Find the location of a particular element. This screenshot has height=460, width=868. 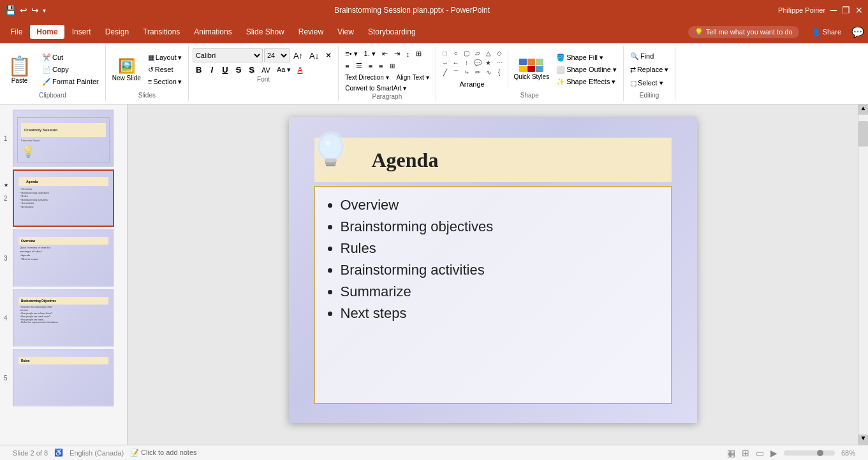

underline-button: U is located at coordinates (224, 70).